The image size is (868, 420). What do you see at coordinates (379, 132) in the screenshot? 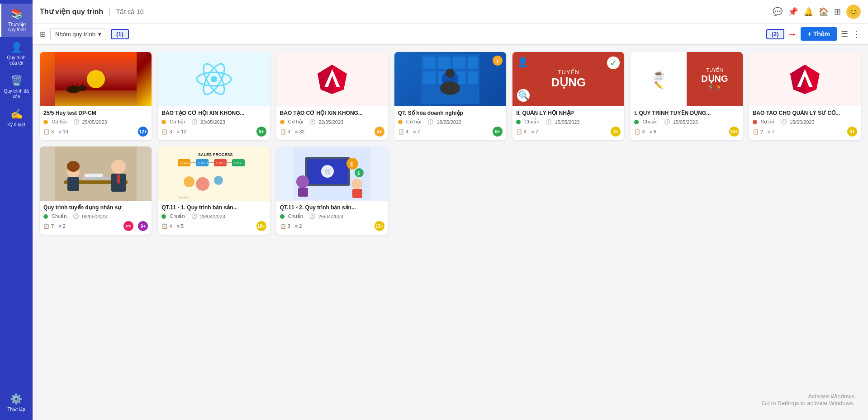
I see `member-badge: 4+` at bounding box center [379, 132].